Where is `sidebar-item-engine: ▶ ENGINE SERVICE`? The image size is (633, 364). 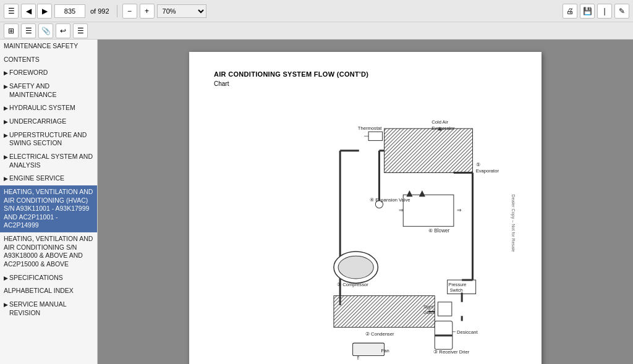
sidebar-item-engine: ▶ ENGINE SERVICE is located at coordinates (48, 179).